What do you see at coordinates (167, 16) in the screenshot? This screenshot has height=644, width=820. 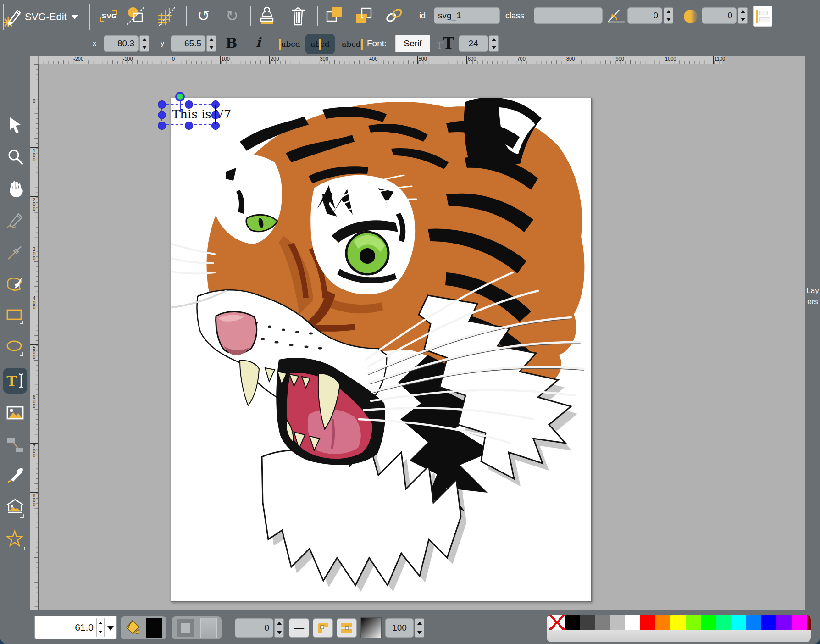 I see `grid-snap-button` at bounding box center [167, 16].